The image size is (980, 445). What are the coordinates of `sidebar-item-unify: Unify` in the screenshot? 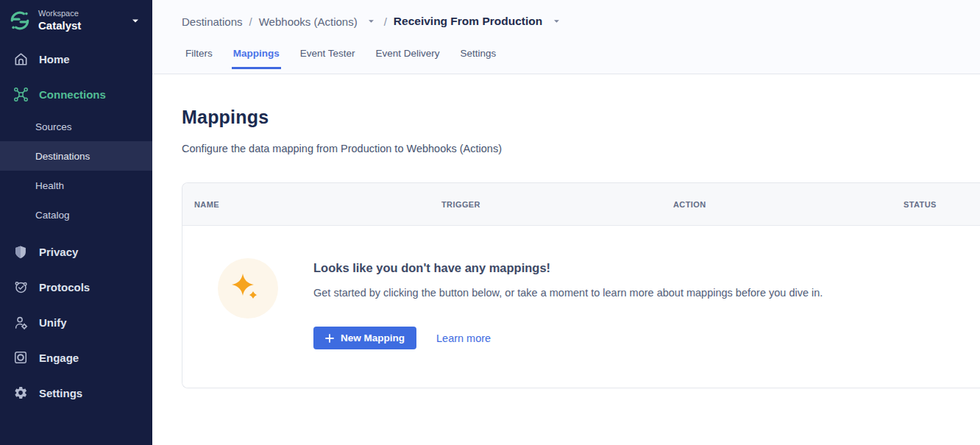 It's located at (77, 322).